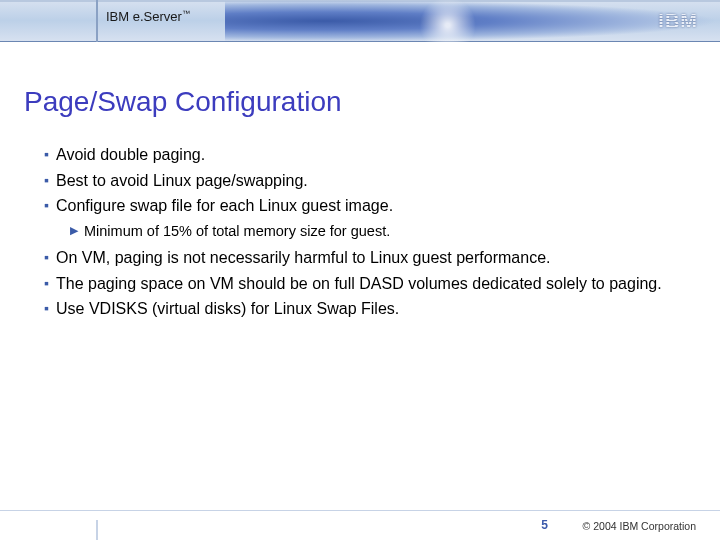 The image size is (720, 540). What do you see at coordinates (370, 155) in the screenshot?
I see `bullet-text: Avoid double paging.` at bounding box center [370, 155].